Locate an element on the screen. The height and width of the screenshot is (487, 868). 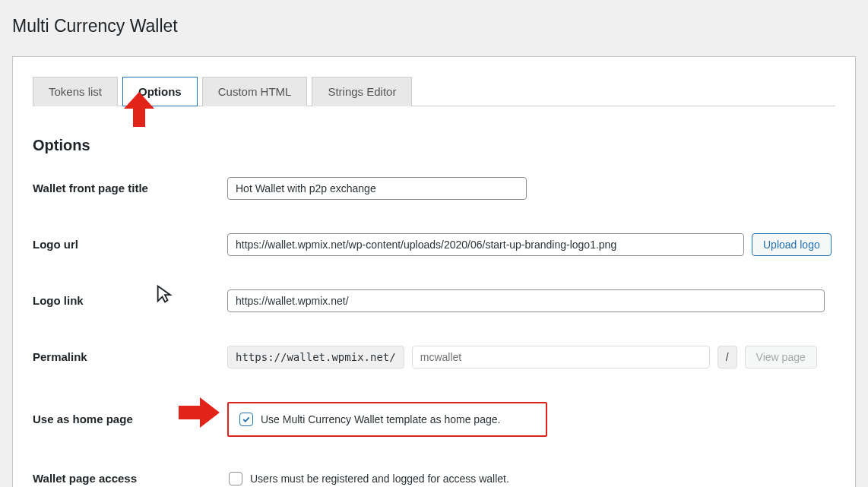
row-homepage: Use as home page Use Multi Currency Wall… is located at coordinates (434, 419).